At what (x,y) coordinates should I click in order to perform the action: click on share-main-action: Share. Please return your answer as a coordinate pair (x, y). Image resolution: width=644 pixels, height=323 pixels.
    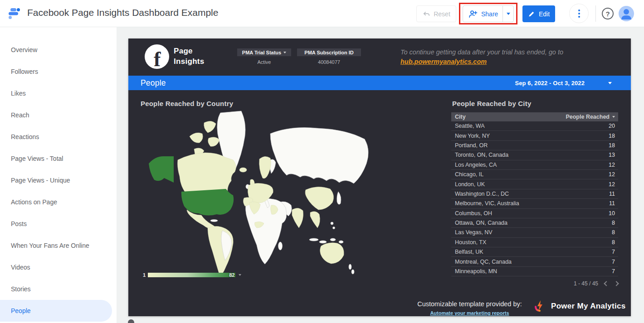
    Looking at the image, I should click on (483, 14).